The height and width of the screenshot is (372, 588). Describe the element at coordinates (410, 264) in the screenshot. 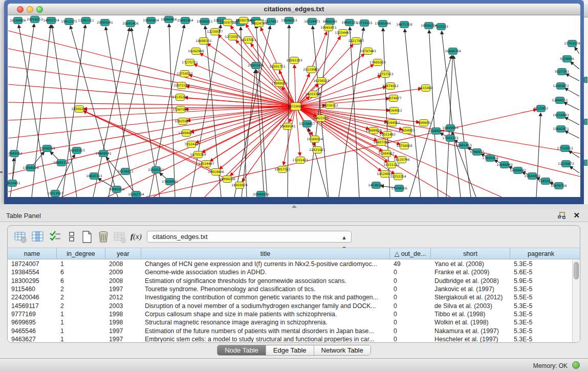

I see `table-cell: 49` at that location.